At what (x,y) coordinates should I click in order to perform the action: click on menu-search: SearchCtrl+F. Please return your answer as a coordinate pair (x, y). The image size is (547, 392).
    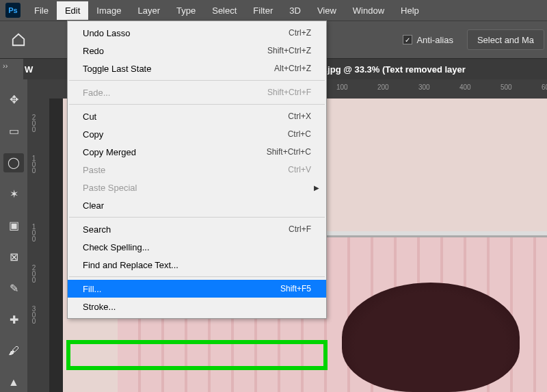
    Looking at the image, I should click on (197, 229).